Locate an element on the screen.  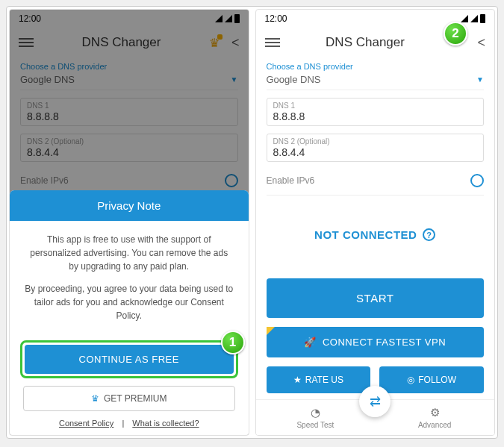
swap-icon: ⇄ is located at coordinates (375, 401).